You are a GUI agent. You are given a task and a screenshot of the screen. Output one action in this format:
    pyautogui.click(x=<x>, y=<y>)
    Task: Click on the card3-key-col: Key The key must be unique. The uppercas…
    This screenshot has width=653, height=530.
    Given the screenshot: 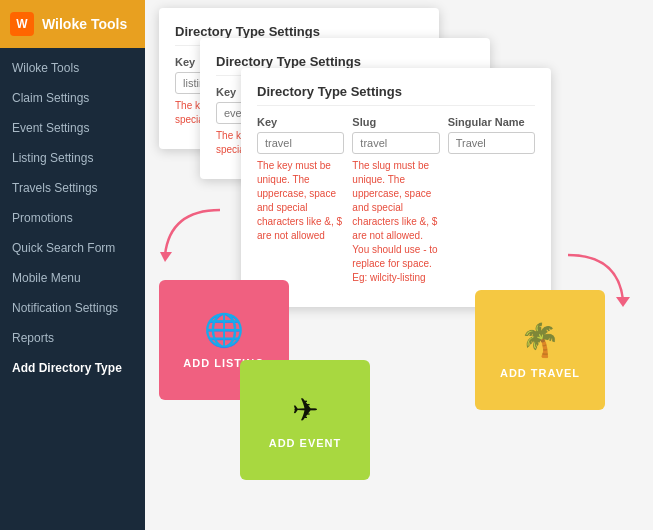 What is the action you would take?
    pyautogui.click(x=300, y=204)
    